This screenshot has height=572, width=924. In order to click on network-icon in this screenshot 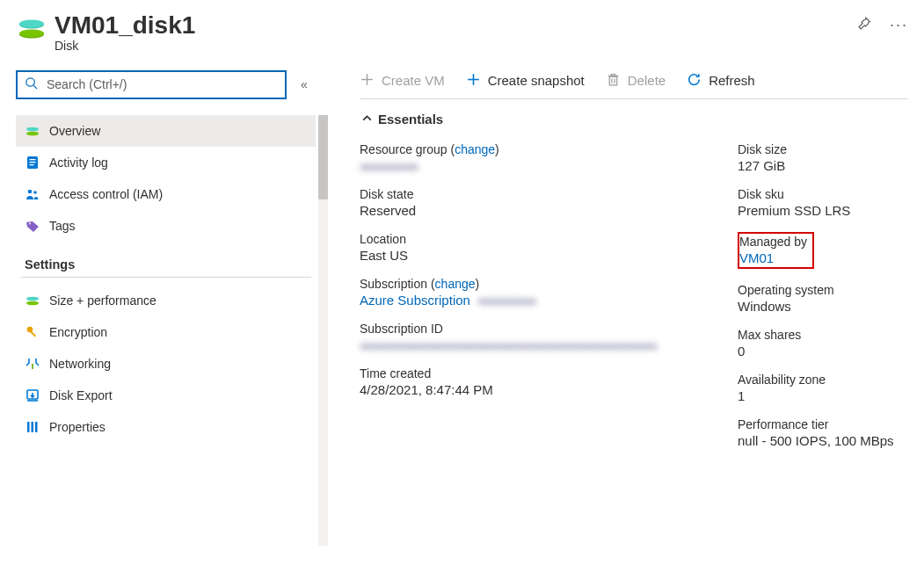, I will do `click(33, 364)`.